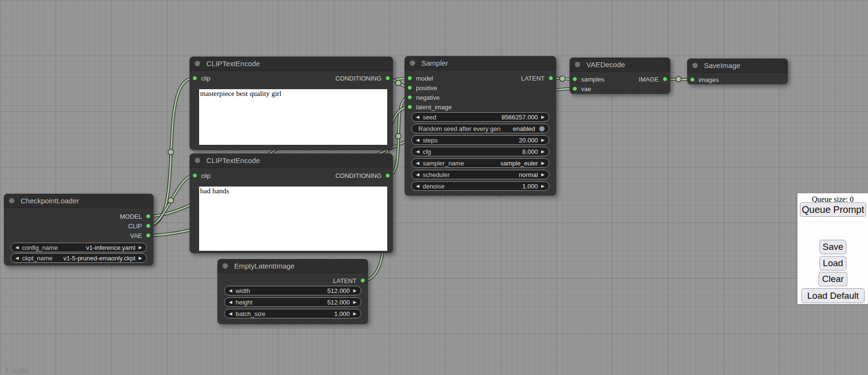 Image resolution: width=868 pixels, height=375 pixels. Describe the element at coordinates (79, 201) in the screenshot. I see `node-title-bar: CheckpointLoader` at that location.